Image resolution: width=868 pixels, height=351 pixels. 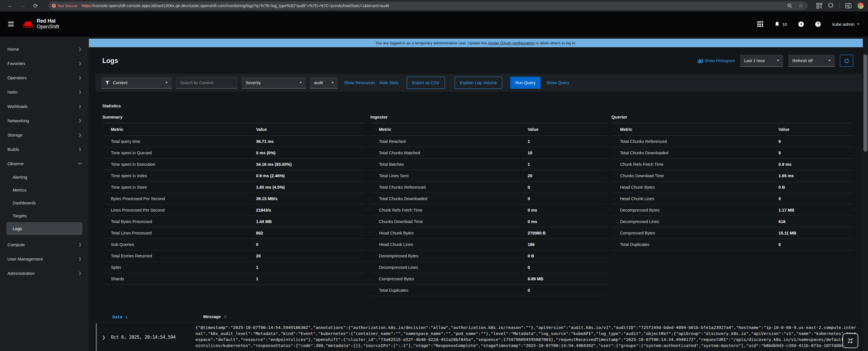 What do you see at coordinates (454, 199) in the screenshot?
I see `metric-cell: Total Chunks Downloaded` at bounding box center [454, 199].